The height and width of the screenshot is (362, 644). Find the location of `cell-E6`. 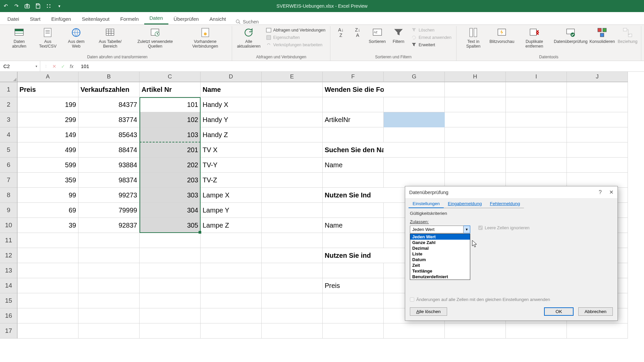

cell-E6 is located at coordinates (292, 165).